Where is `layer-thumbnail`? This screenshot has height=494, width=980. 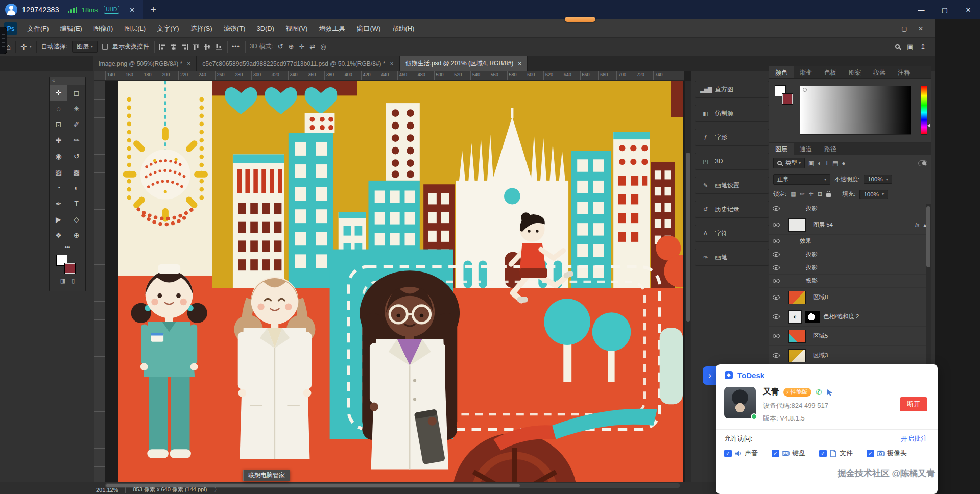 layer-thumbnail is located at coordinates (797, 225).